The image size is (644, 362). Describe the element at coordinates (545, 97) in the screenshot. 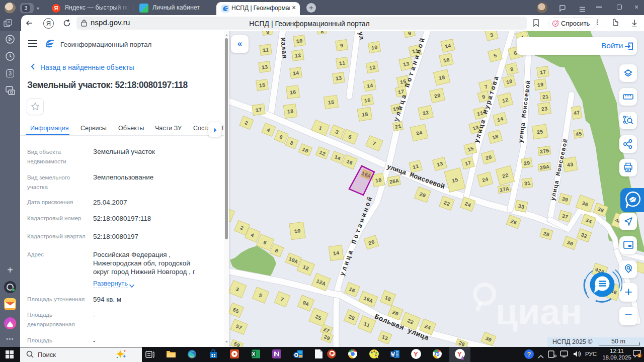

I see `svg-text: 21` at that location.